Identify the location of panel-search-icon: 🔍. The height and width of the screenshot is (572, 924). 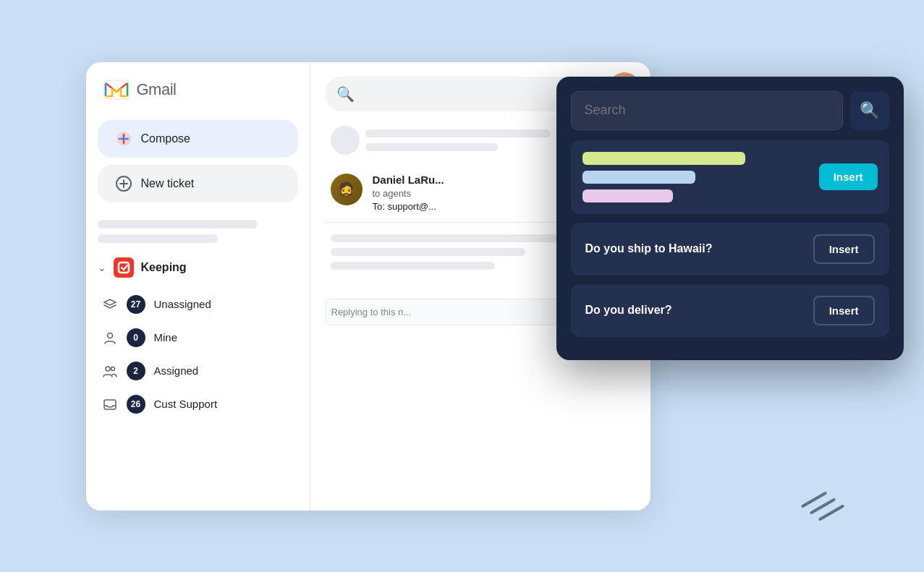
(870, 111).